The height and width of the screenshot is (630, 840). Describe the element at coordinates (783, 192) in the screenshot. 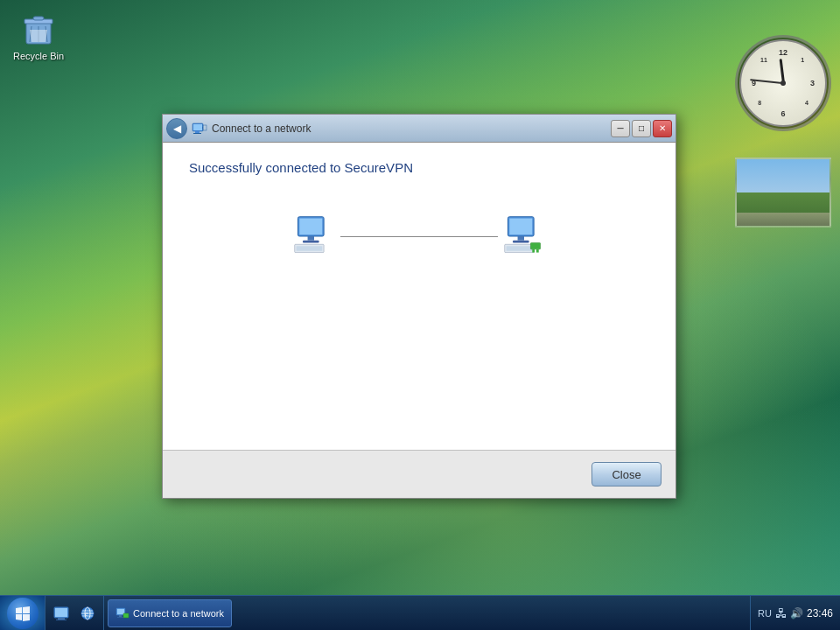

I see `photo-widget` at that location.